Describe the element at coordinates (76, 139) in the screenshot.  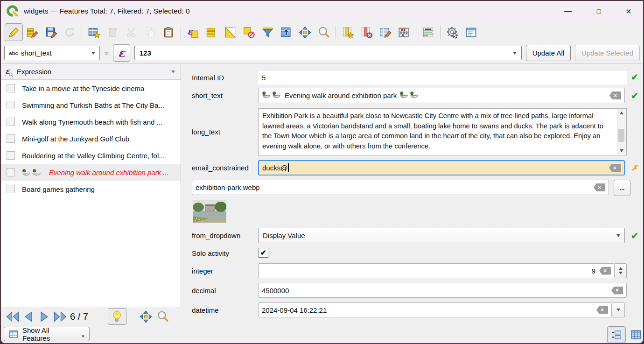
I see `feature-label: Mini-golf at the Junkyard Golf Club` at that location.